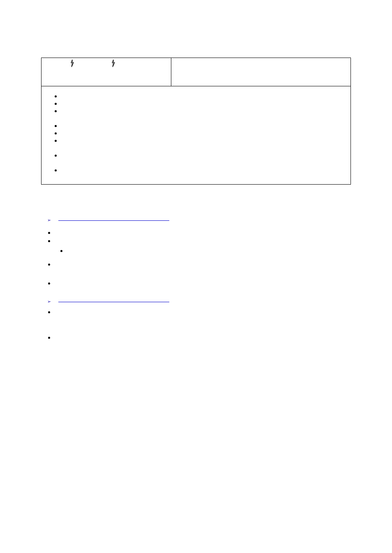  Describe the element at coordinates (196, 136) in the screenshot. I see `content-cell` at that location.